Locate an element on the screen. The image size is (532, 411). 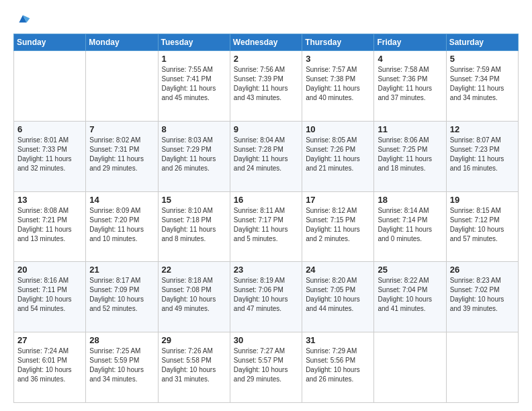
calendar-header-thursday: Thursday is located at coordinates (339, 43).